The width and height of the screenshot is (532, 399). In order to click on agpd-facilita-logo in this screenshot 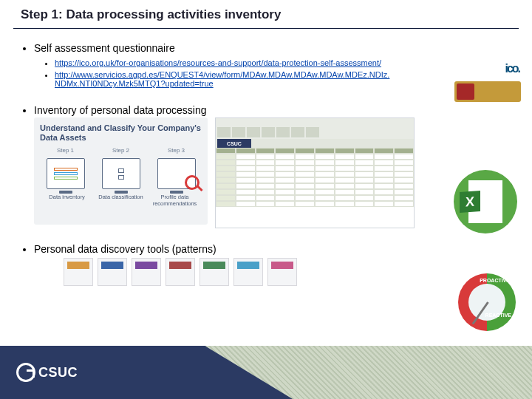, I will do `click(488, 92)`.